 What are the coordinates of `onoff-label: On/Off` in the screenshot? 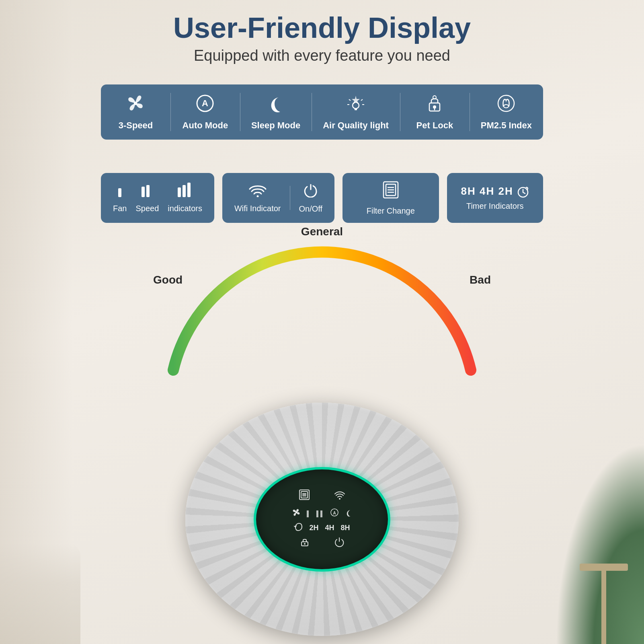 It's located at (311, 209).